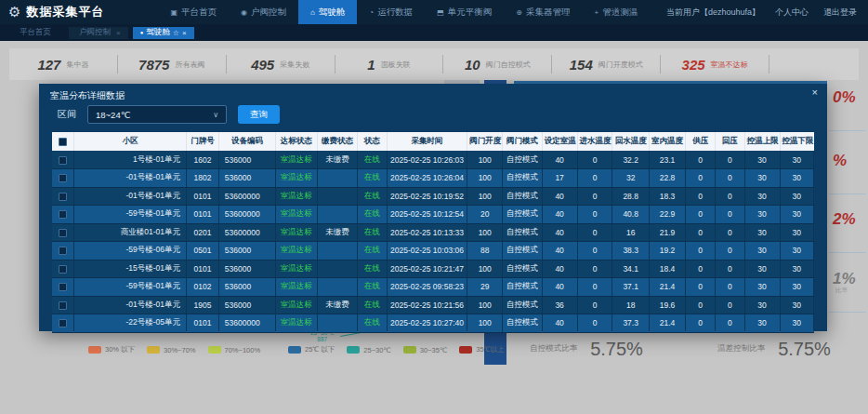  What do you see at coordinates (667, 269) in the screenshot?
I see `table-cell: 18.4` at bounding box center [667, 269].